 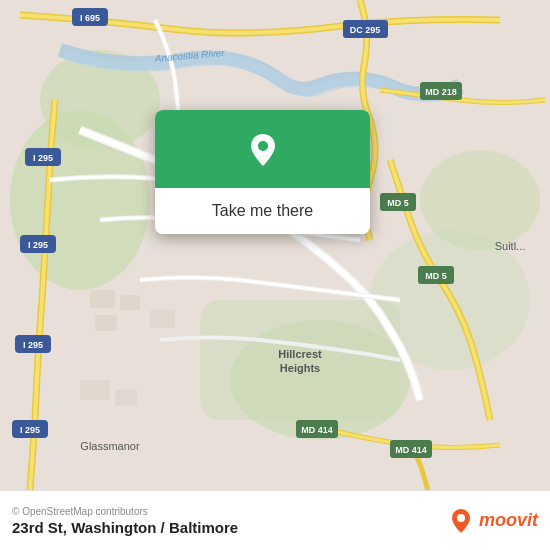 I want to click on svg-text: I 695, so click(x=90, y=18).